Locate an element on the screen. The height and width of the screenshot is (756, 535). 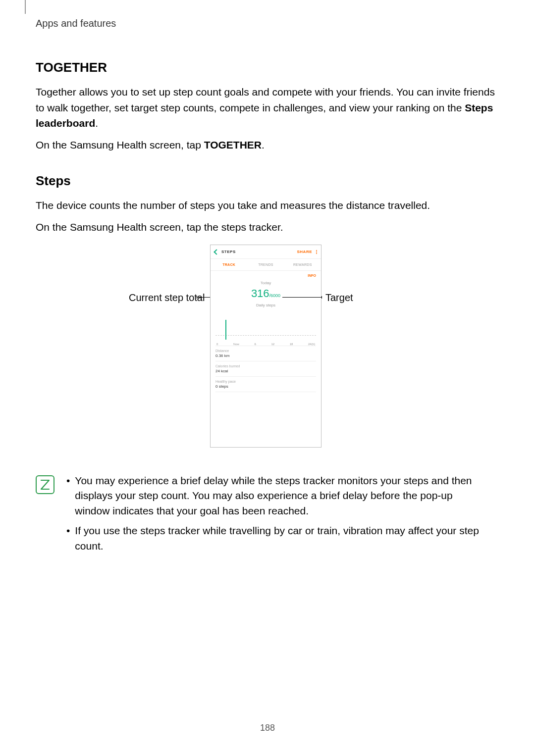
xaxis-24: 24(h) is located at coordinates (312, 344).